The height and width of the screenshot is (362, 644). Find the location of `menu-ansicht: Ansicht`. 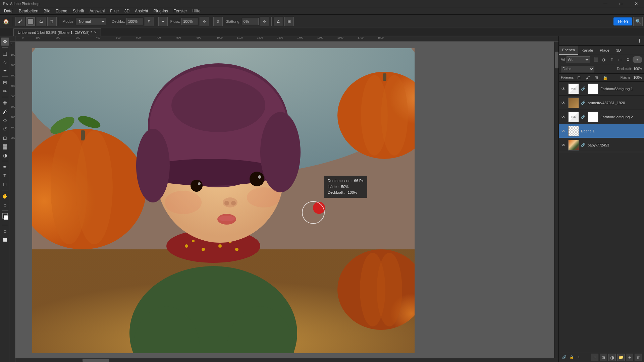

menu-ansicht: Ansicht is located at coordinates (142, 11).